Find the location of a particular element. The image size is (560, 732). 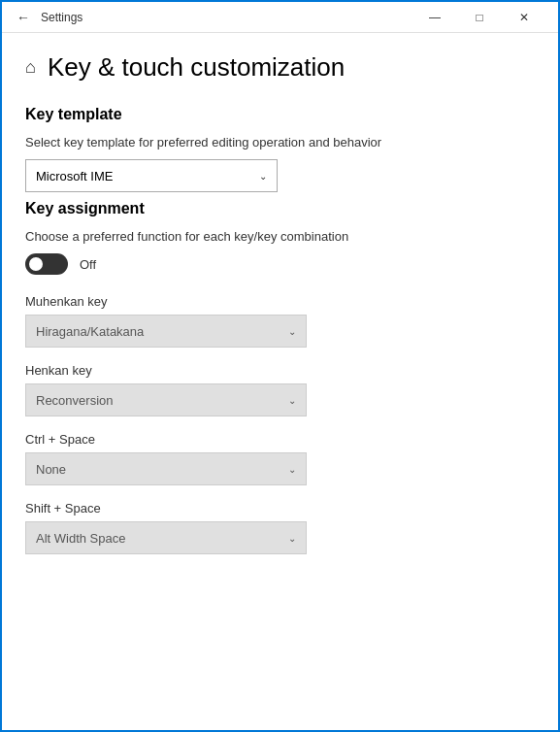

key-template-dropdown: Microsoft IME ⌄ is located at coordinates (151, 176).